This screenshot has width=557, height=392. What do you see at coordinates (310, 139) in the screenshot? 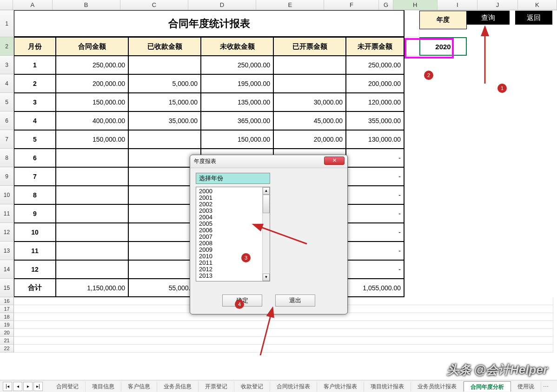
I see `invoiced-cell: 20,000.00` at bounding box center [310, 139].